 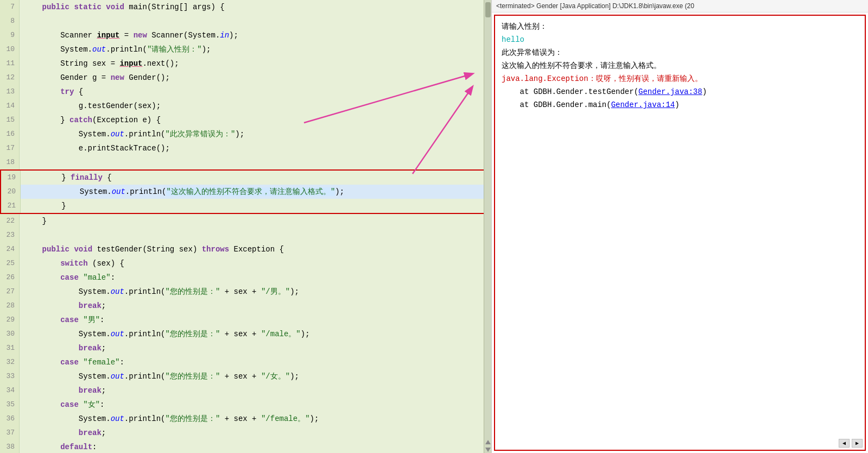 I want to click on code-row-33: 33 System.out.println("您的性别是：" + sex + "…, so click(x=245, y=376).